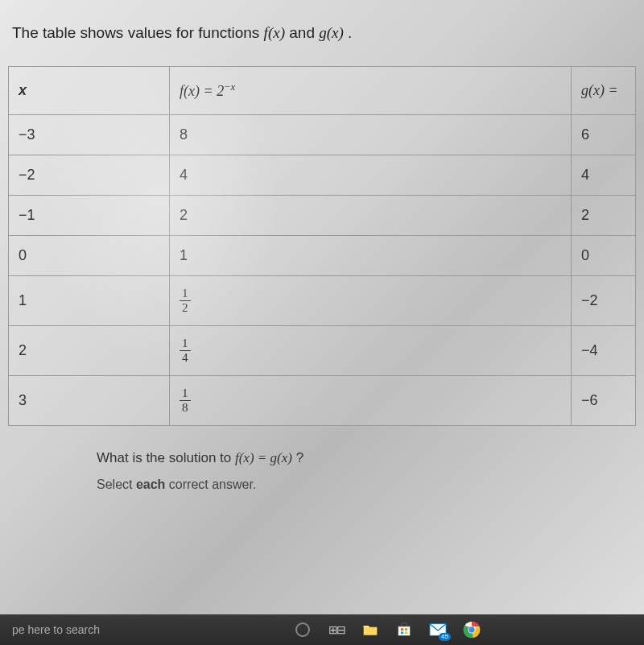  What do you see at coordinates (322, 630) in the screenshot?
I see `taskbar: pe here to search ⊞⊟ 45` at bounding box center [322, 630].